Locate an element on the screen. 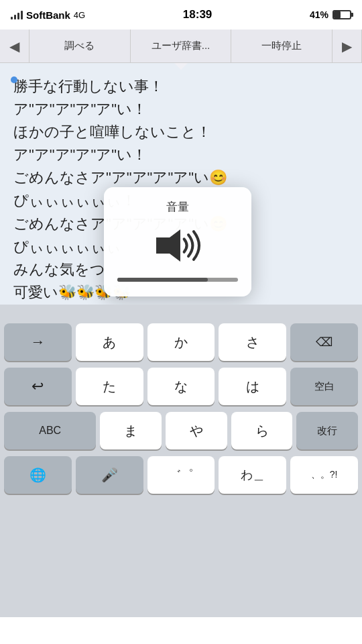  volume-fill is located at coordinates (162, 280).